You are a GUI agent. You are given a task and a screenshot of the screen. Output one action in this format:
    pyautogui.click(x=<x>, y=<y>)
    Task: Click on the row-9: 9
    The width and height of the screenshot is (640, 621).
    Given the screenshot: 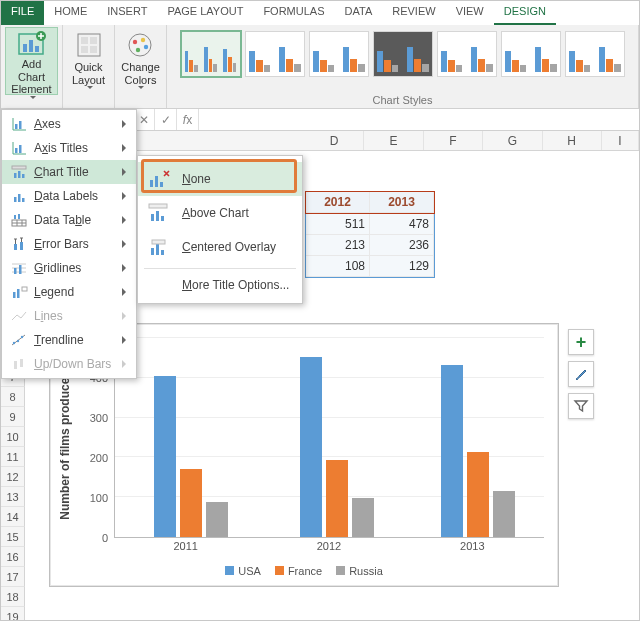 What is the action you would take?
    pyautogui.click(x=13, y=417)
    